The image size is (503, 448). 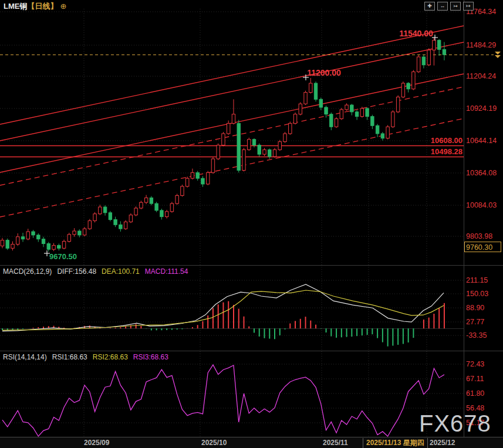 What do you see at coordinates (251, 442) in the screenshot?
I see `time-axis: 2025/092025/102025/112025/11/13 星期四2025/…` at bounding box center [251, 442].